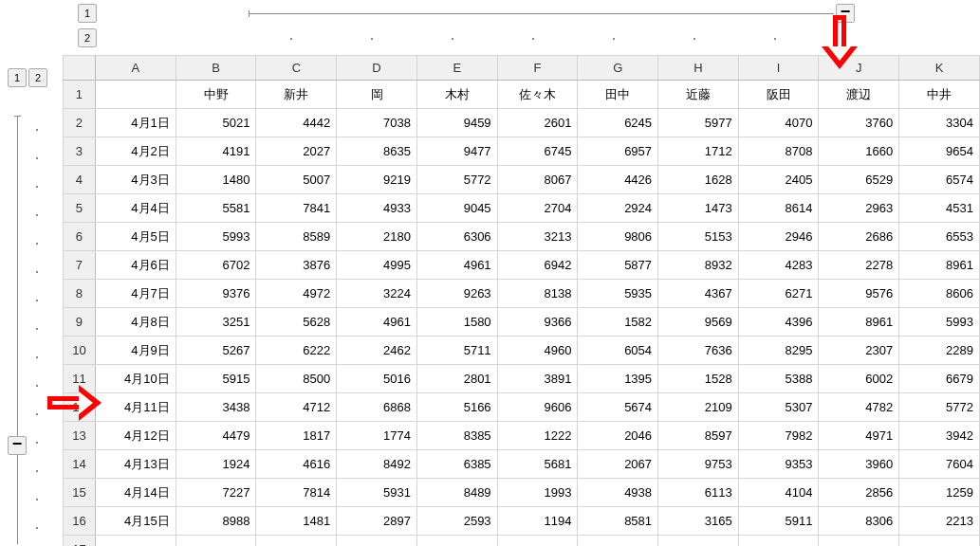 The image size is (980, 546). What do you see at coordinates (537, 322) in the screenshot?
I see `cell-F9: 9366` at bounding box center [537, 322].